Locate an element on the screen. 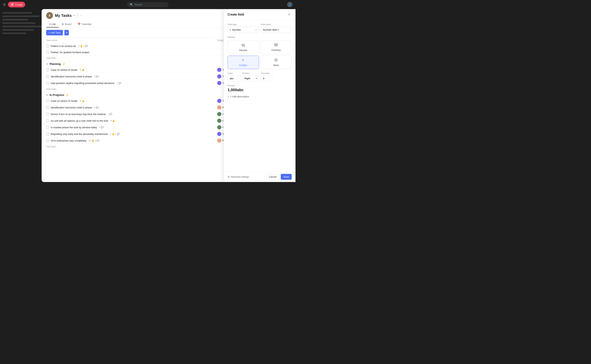  topbar-left: ☰ + Create is located at coordinates (14, 5).